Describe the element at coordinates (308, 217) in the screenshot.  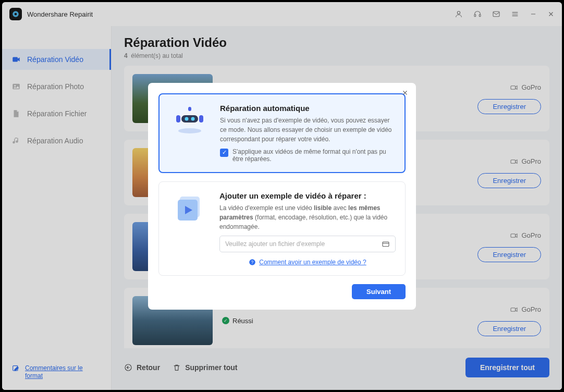
I see `sample-text: La vidéo d'exemple est une vidéo lisible…` at that location.